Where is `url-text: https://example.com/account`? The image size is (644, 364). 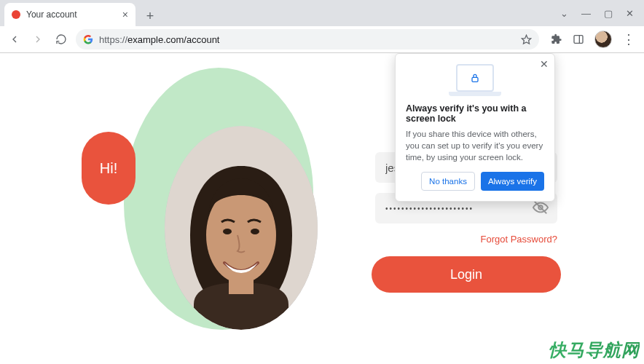 url-text: https://example.com/account is located at coordinates (159, 39).